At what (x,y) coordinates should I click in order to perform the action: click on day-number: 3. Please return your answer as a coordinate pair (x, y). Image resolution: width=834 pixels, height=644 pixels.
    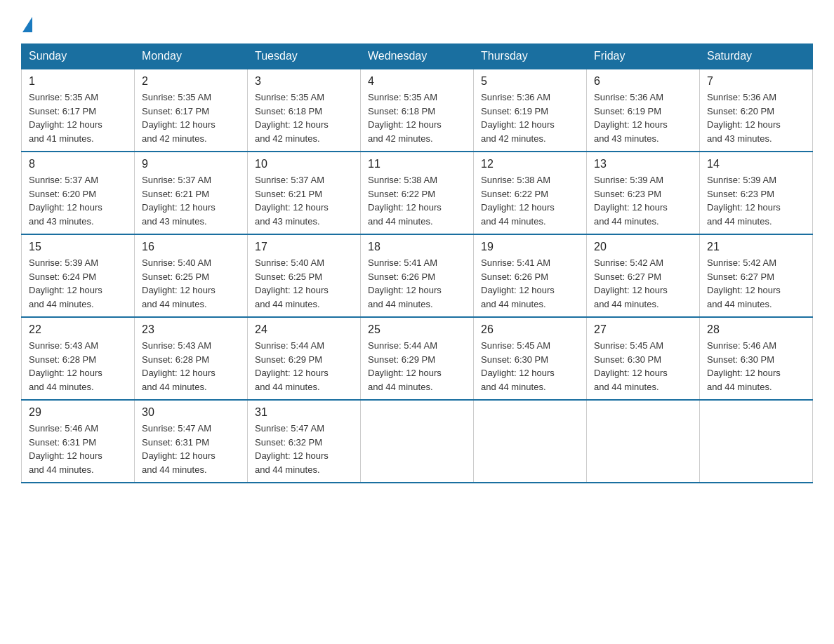
    Looking at the image, I should click on (304, 81).